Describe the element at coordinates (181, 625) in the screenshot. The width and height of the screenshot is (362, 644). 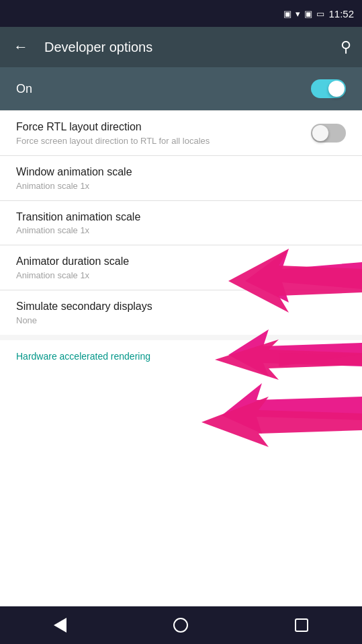
I see `home-nav-button` at that location.